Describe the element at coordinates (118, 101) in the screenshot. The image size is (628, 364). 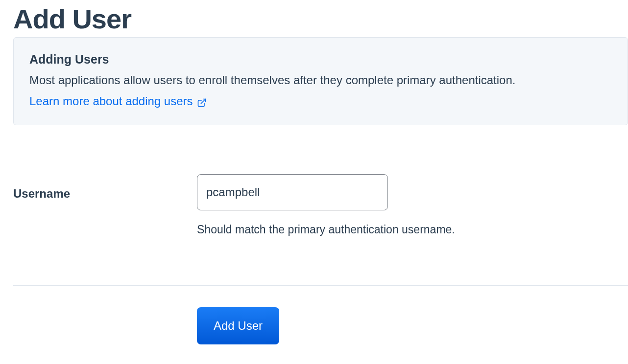
I see `learn-more-link: Learn more about adding users` at that location.